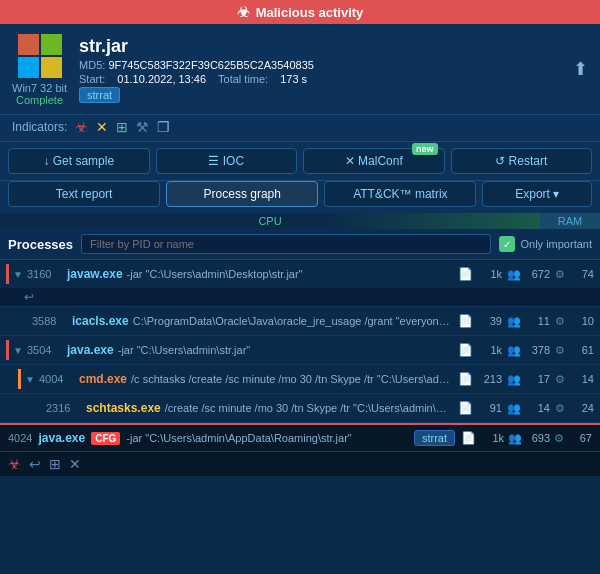 Image resolution: width=600 pixels, height=574 pixels. Describe the element at coordinates (522, 161) in the screenshot. I see `restart-button: ↺ Restart` at that location.